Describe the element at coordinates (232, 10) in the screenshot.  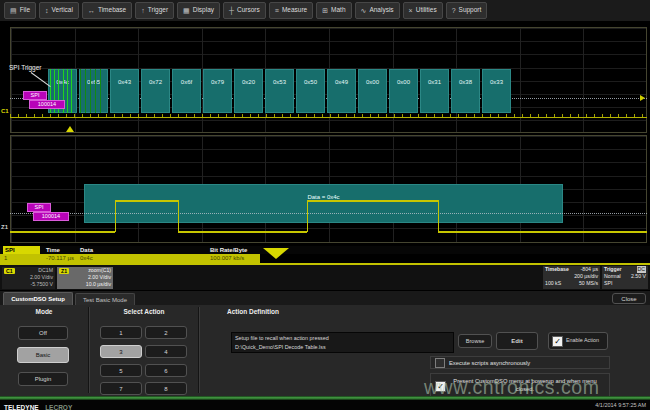
I see `crosshair-icon: ┼` at that location.